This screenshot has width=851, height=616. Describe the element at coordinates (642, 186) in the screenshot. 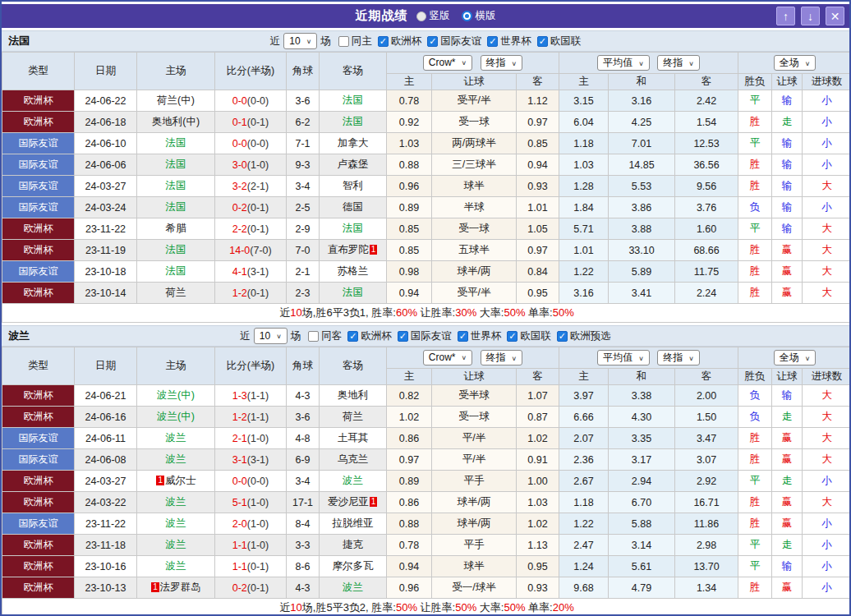

I see `avg-odds-draw: 5.53` at that location.